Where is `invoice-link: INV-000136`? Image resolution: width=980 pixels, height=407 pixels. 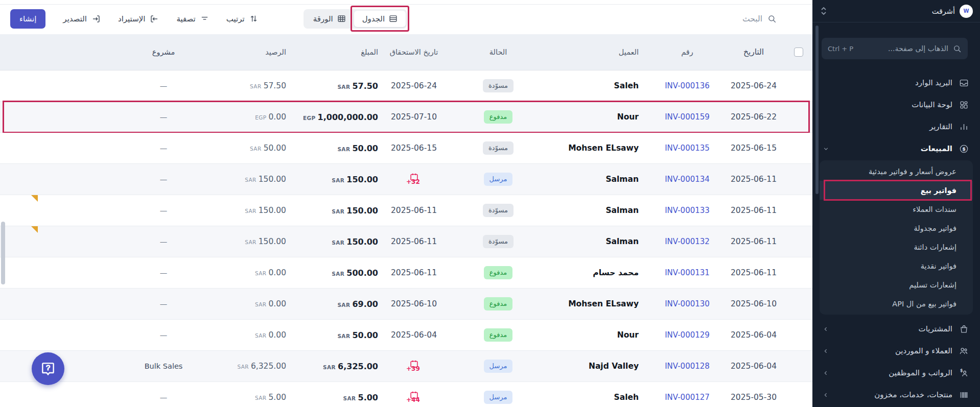 invoice-link: INV-000136 is located at coordinates (687, 86).